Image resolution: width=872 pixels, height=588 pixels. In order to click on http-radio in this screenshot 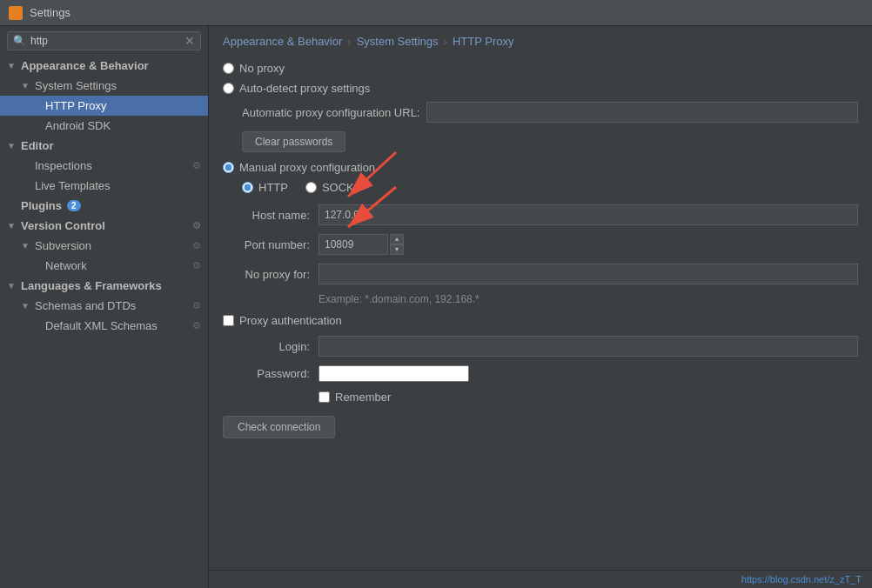, I will do `click(247, 188)`.